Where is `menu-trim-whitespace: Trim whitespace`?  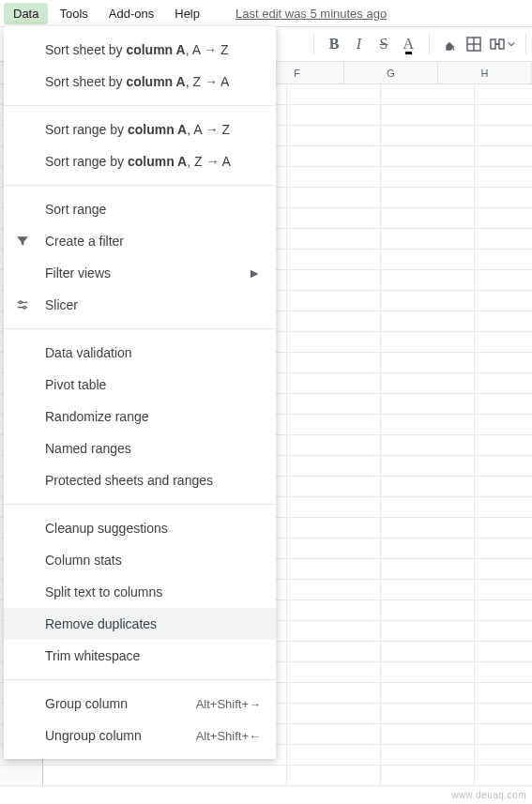 menu-trim-whitespace: Trim whitespace is located at coordinates (140, 656).